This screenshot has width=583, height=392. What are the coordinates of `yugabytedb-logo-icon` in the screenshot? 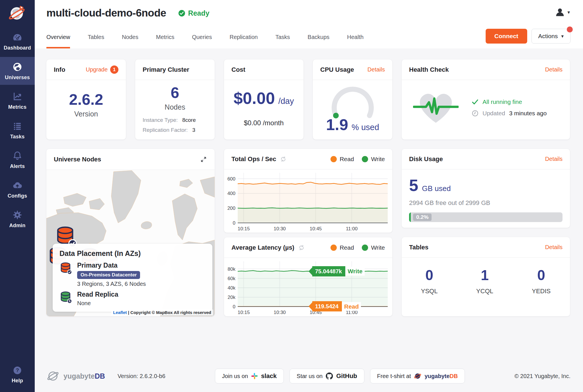 It's located at (53, 376).